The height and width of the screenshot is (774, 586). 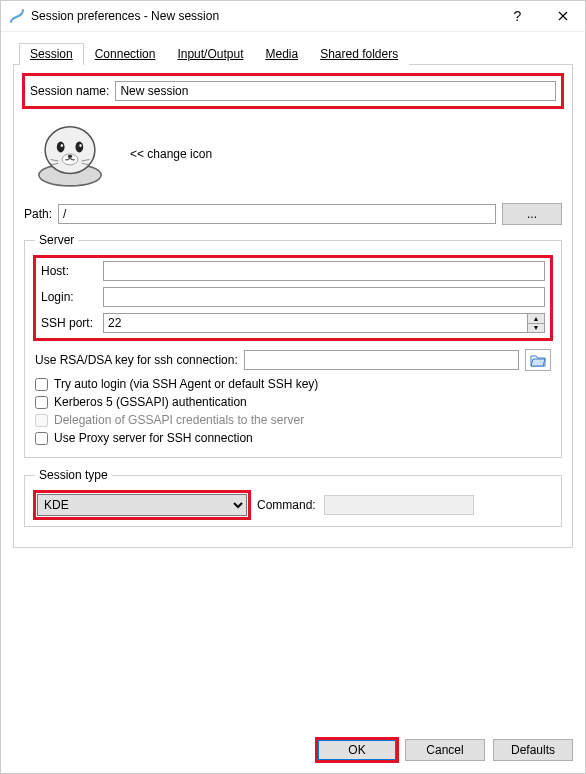 I want to click on folder-open-icon, so click(x=538, y=360).